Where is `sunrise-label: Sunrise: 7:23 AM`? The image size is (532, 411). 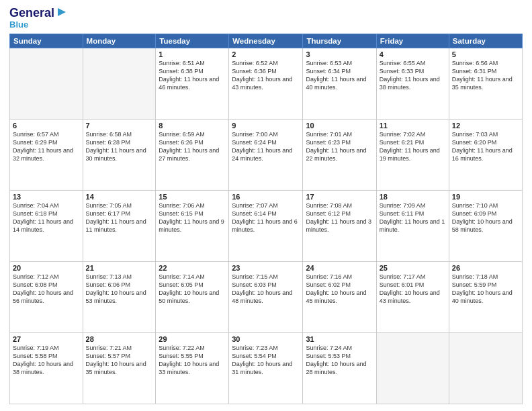
sunrise-label: Sunrise: 7:23 AM is located at coordinates (255, 348).